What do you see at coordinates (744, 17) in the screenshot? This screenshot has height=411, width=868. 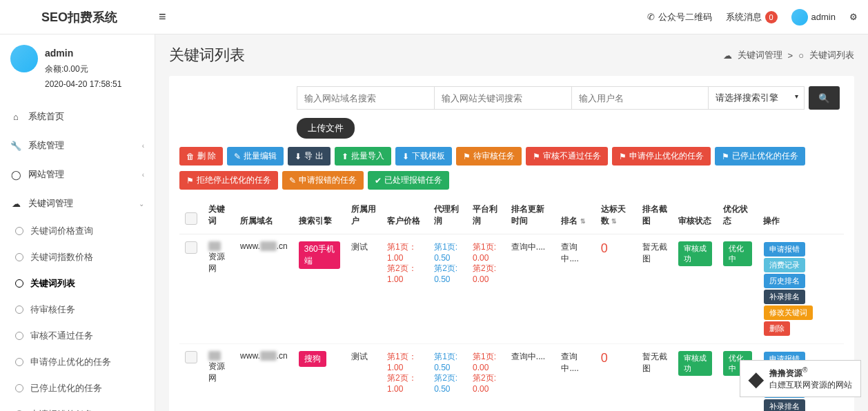 I see `messages-label: 系统消息` at bounding box center [744, 17].